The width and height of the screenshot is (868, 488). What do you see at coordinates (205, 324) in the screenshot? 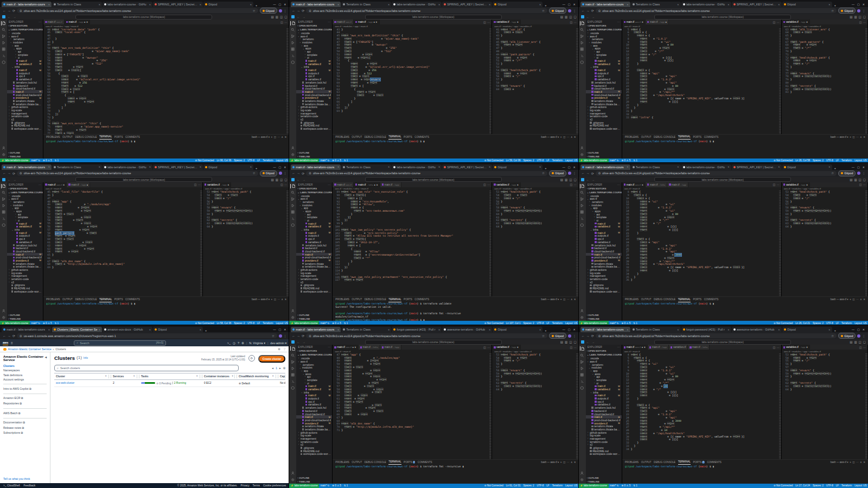
I see `status-live-share: ⊘ Not Connected` at bounding box center [205, 324].